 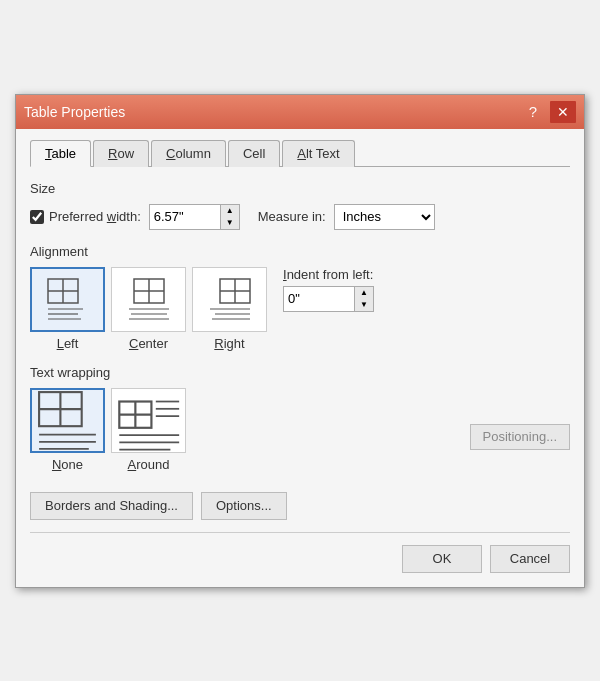 What do you see at coordinates (230, 309) in the screenshot?
I see `align-option-right: Right` at bounding box center [230, 309].